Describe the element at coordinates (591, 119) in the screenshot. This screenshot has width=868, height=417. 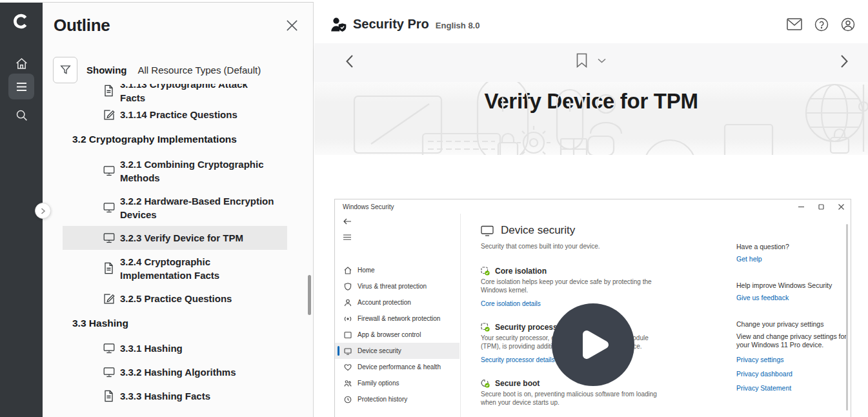
I see `banner-watermark-art` at that location.